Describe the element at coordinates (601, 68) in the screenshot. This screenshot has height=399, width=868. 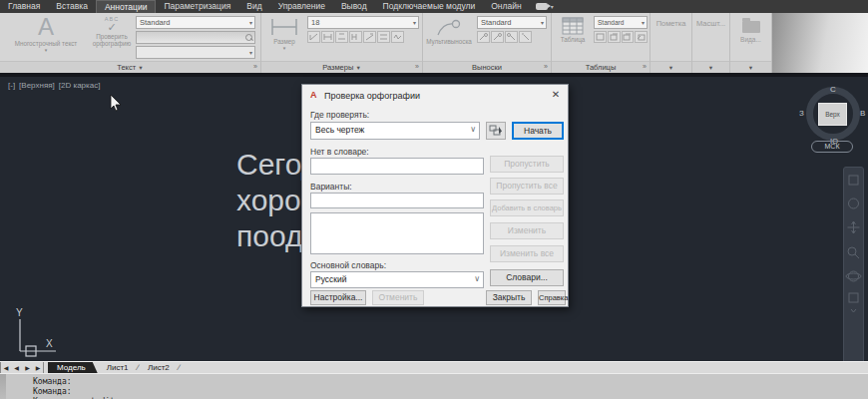
I see `panel-tables-title: Таблицы` at that location.